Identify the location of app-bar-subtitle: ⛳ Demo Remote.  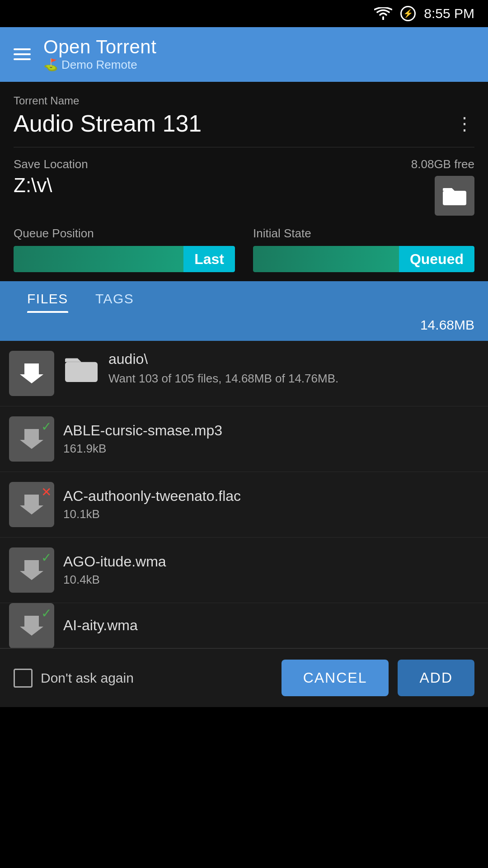
(100, 65).